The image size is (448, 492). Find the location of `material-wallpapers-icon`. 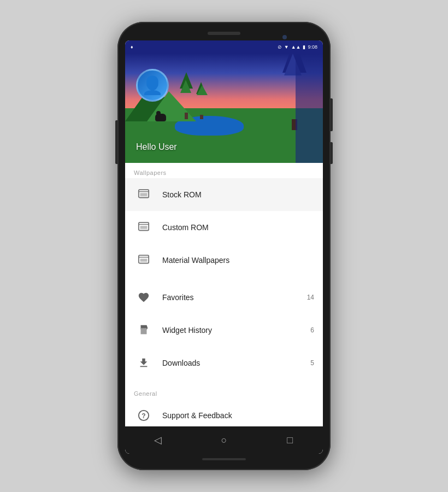

material-wallpapers-icon is located at coordinates (144, 260).